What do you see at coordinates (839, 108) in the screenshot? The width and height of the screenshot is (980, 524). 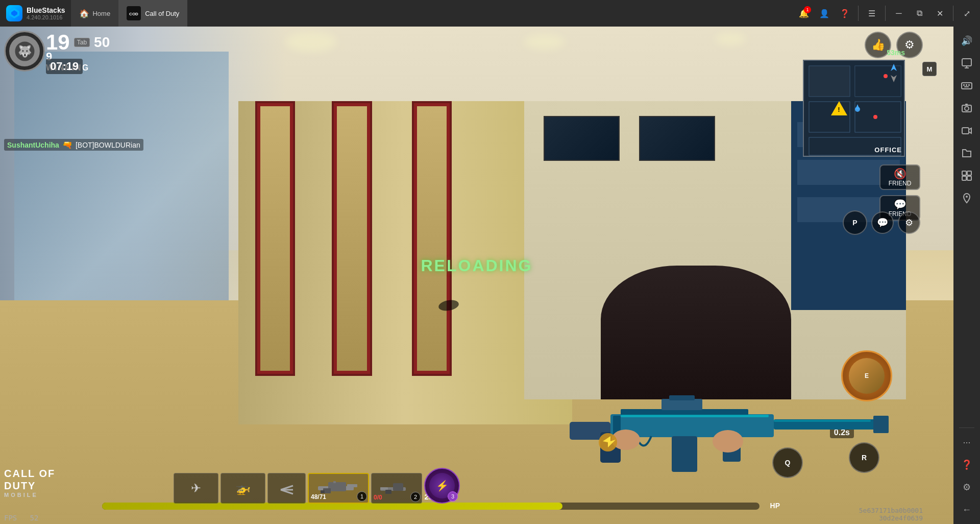 I see `map-warning-icon: !` at bounding box center [839, 108].